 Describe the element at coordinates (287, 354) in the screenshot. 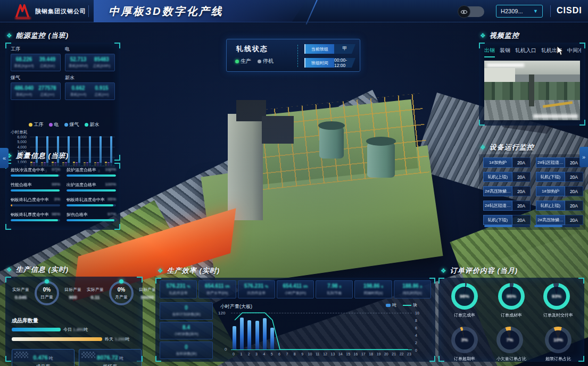

I see `x-tick: 7` at that location.